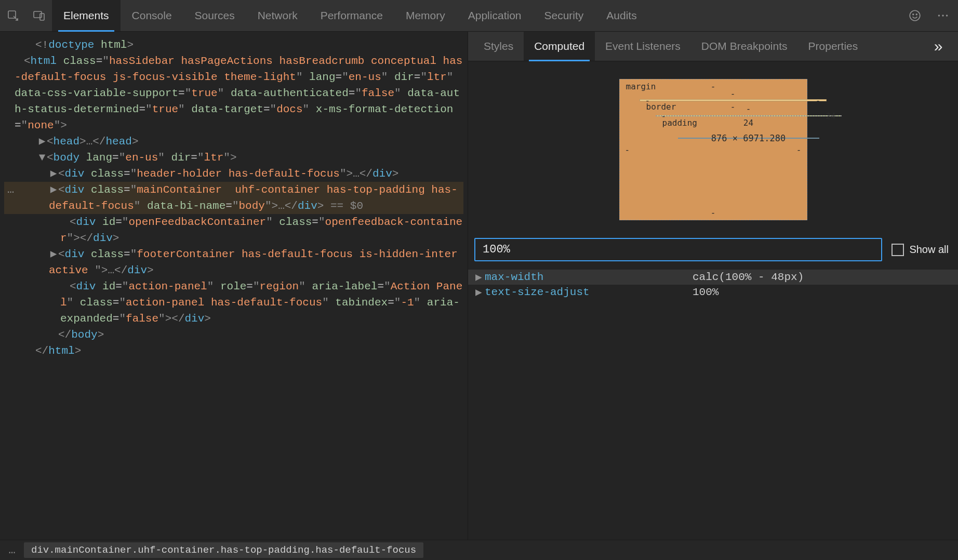 The width and height of the screenshot is (958, 560). Describe the element at coordinates (40, 550) in the screenshot. I see `breadcrumb-tag: div` at that location.